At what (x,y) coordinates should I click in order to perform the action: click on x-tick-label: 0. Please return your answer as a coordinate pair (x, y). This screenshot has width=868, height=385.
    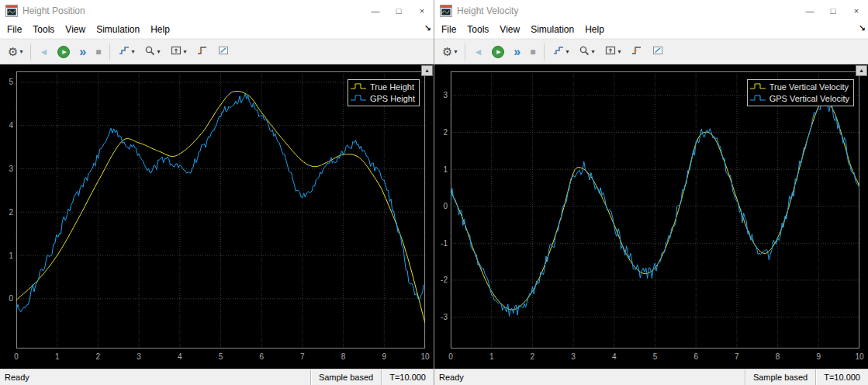
    Looking at the image, I should click on (451, 357).